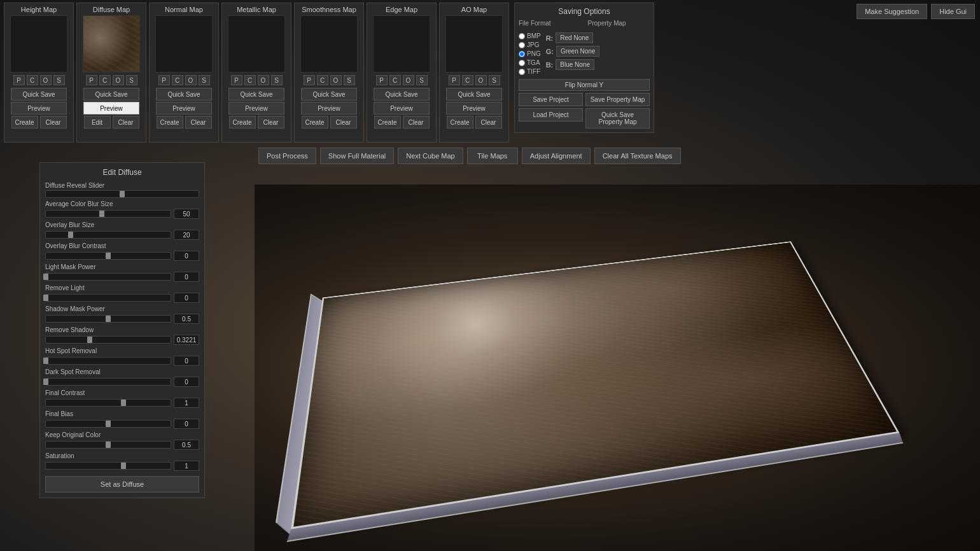 The width and height of the screenshot is (980, 551). I want to click on normal-quicksave-btn: Quick Save, so click(184, 94).